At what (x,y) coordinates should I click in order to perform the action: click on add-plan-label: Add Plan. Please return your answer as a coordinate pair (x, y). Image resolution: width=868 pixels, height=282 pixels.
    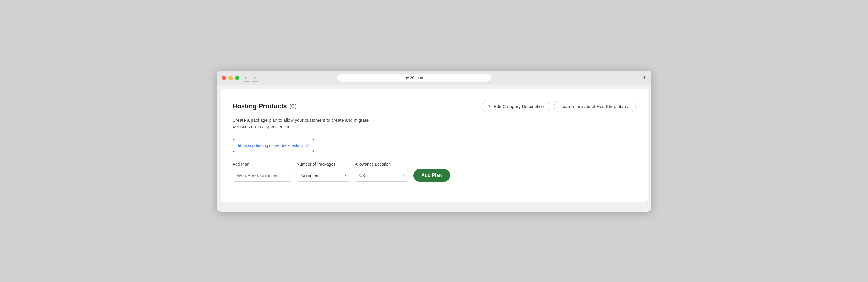
    Looking at the image, I should click on (262, 164).